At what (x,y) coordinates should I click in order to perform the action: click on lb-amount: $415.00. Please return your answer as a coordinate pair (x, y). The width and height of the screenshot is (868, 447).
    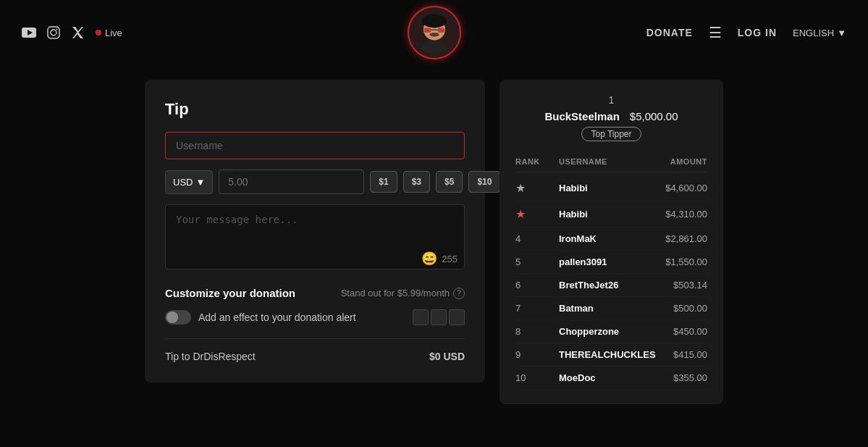
    Looking at the image, I should click on (691, 355).